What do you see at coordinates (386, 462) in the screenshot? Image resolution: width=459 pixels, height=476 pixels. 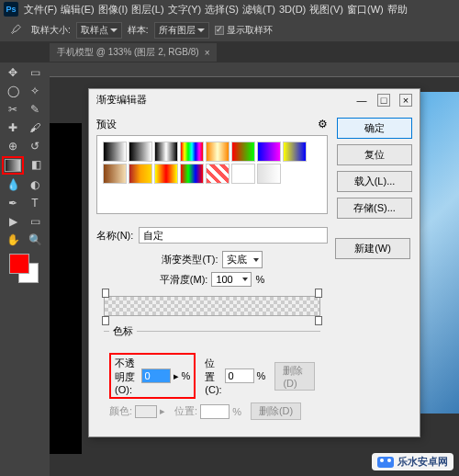 I see `watermark-icon` at bounding box center [386, 462].